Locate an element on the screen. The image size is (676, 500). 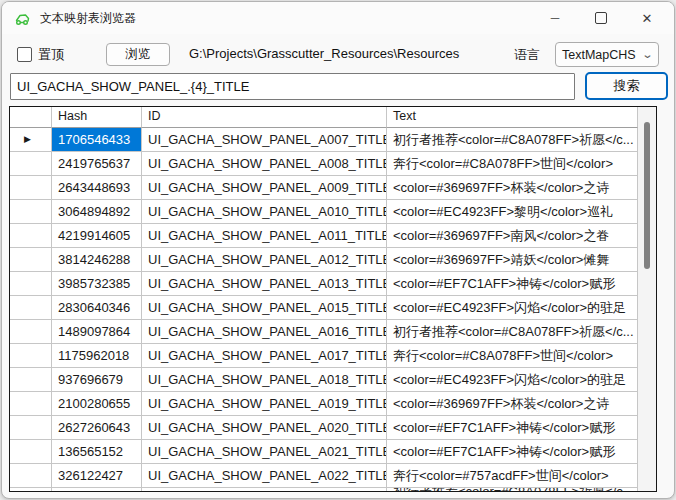
cell-id: UI_GACHA_SHOW_PANEL_A020_TITLE is located at coordinates (264, 428).